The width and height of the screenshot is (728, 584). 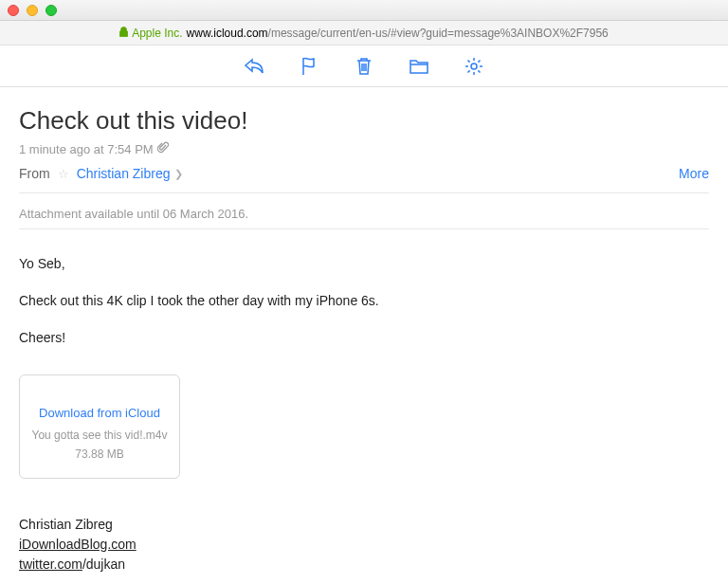 I want to click on paperclip-icon, so click(x=163, y=149).